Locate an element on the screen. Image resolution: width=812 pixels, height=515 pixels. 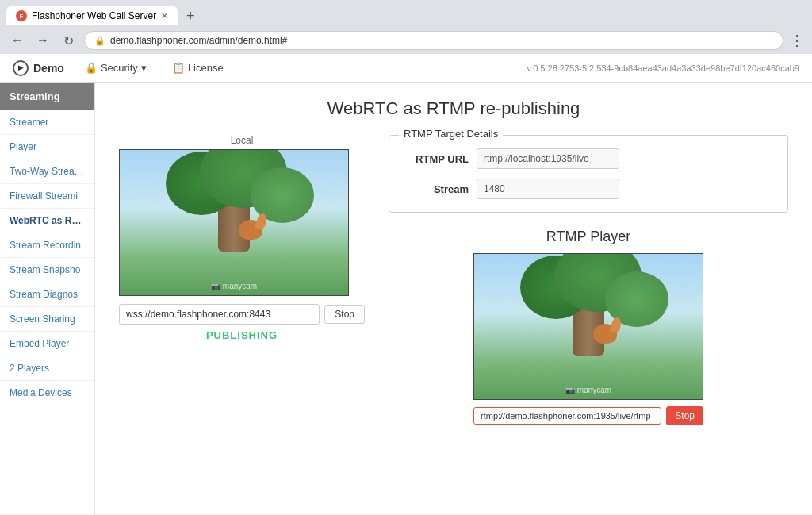
rtmp-player-title: RTMP Player is located at coordinates (588, 236).